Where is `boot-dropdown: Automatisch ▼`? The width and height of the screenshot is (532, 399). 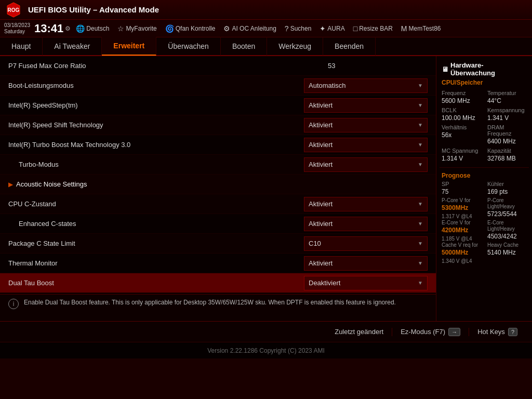 boot-dropdown: Automatisch ▼ is located at coordinates (366, 86).